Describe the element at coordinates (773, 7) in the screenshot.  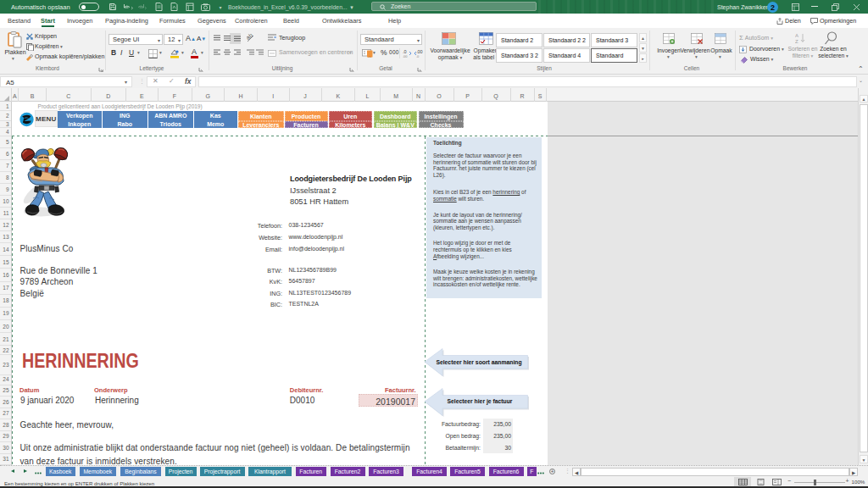
I see `svg-text: 2` at that location.